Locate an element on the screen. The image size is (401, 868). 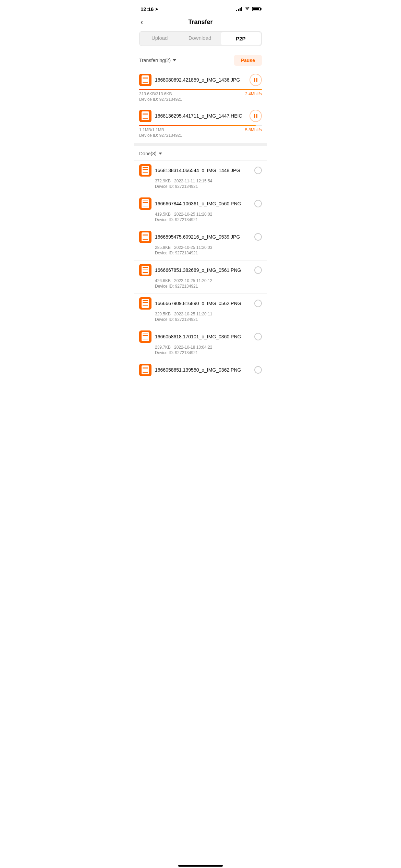
done-size-date: 426.6KB 2022-10-25 11:20:12 is located at coordinates (200, 281).